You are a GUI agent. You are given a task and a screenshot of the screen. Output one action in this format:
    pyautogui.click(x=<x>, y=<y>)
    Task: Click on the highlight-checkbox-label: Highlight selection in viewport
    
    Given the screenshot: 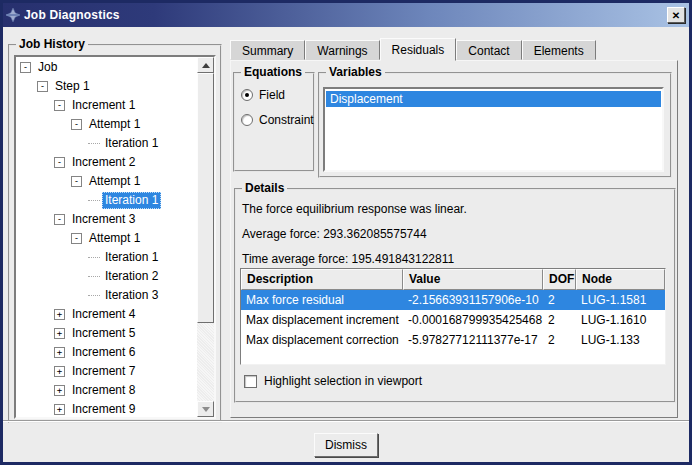 What is the action you would take?
    pyautogui.click(x=343, y=381)
    